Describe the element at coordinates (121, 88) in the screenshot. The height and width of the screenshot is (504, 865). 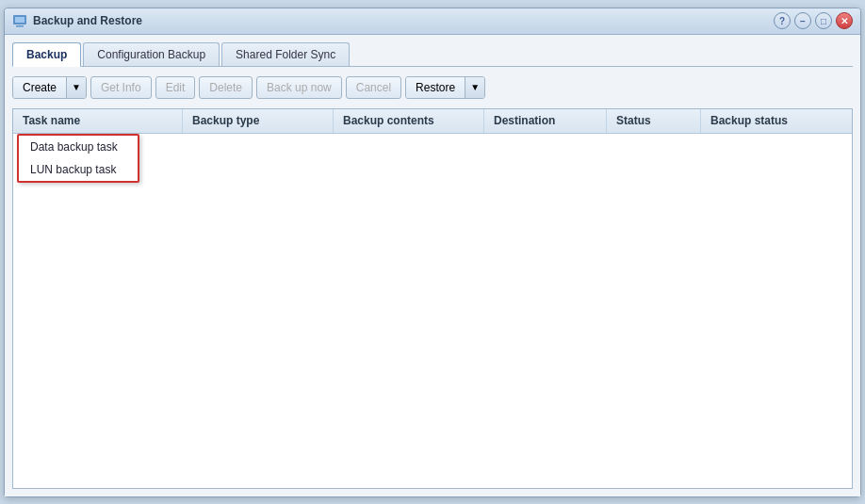
I see `get-info-button: Get Info` at that location.